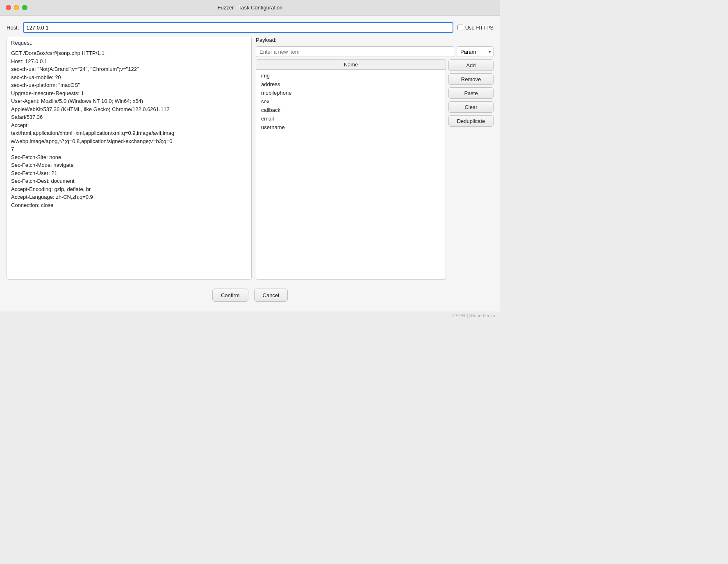 The image size is (728, 564). I want to click on request-line-20: Connection: close, so click(129, 205).